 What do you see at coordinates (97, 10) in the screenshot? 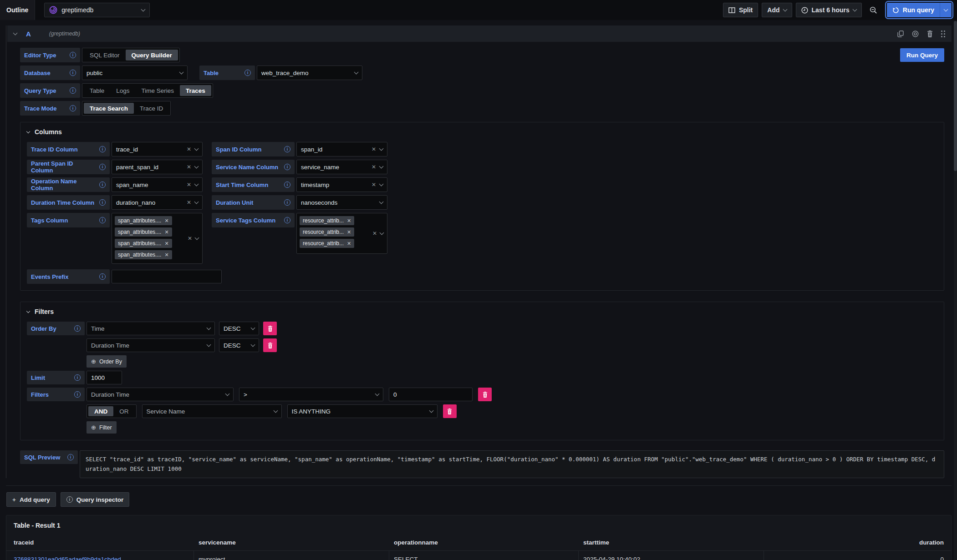
I see `datasource-picker: greptimedb` at bounding box center [97, 10].